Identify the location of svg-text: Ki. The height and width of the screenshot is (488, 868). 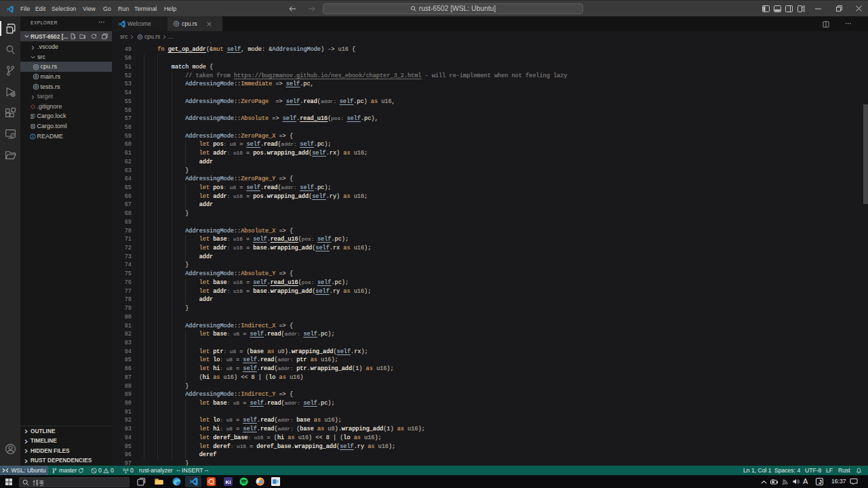
(229, 483).